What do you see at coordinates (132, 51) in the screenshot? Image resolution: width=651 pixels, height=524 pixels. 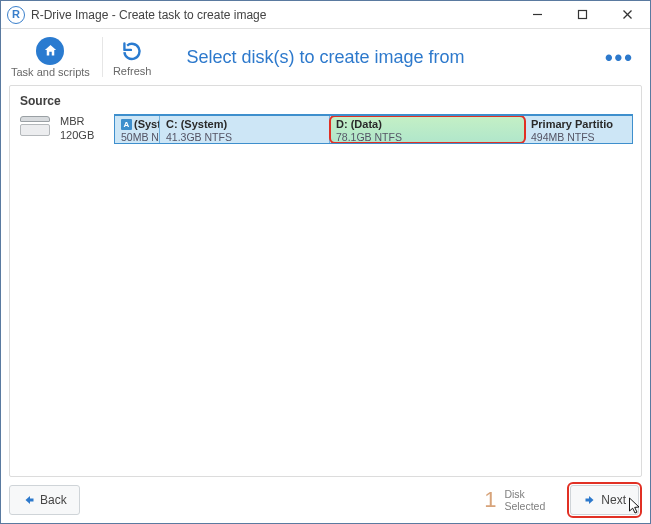 I see `refresh-icon` at bounding box center [132, 51].